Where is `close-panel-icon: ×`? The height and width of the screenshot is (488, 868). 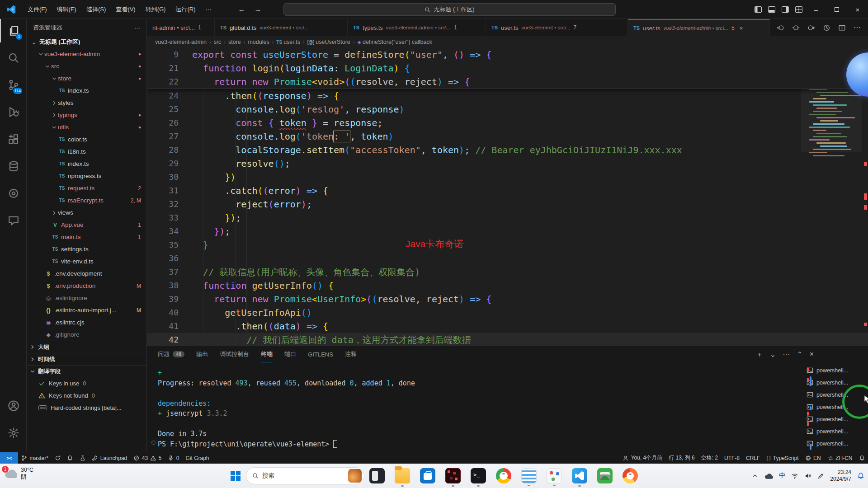
close-panel-icon: × is located at coordinates (812, 355).